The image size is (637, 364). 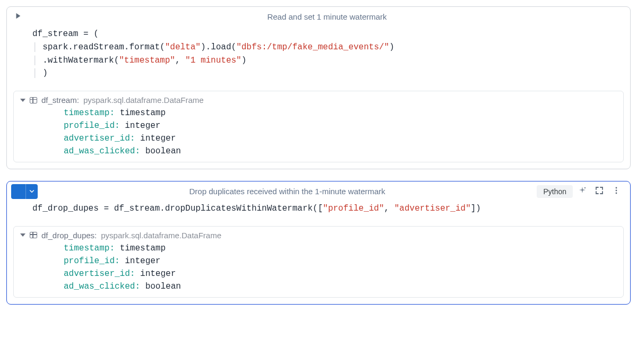 What do you see at coordinates (144, 47) in the screenshot?
I see `code-token: format` at bounding box center [144, 47].